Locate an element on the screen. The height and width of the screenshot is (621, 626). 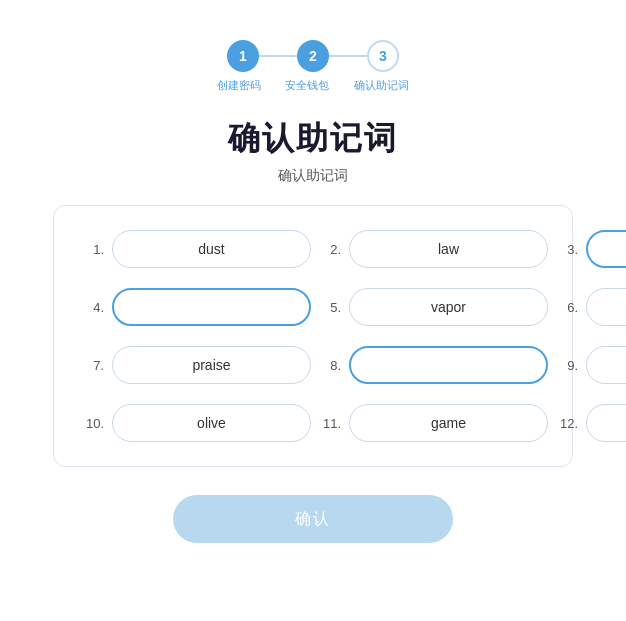
word-index-1: 1. is located at coordinates (94, 250).